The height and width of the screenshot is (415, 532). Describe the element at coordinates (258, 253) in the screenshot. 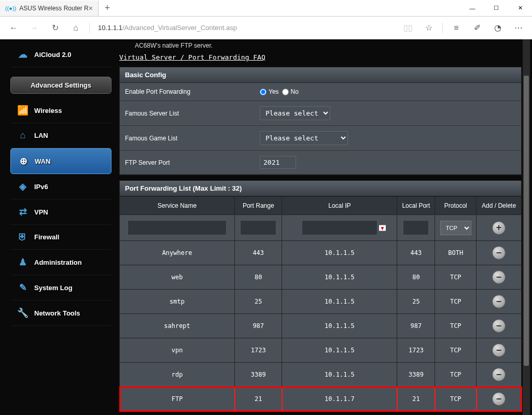

I see `cell-range: 443` at that location.